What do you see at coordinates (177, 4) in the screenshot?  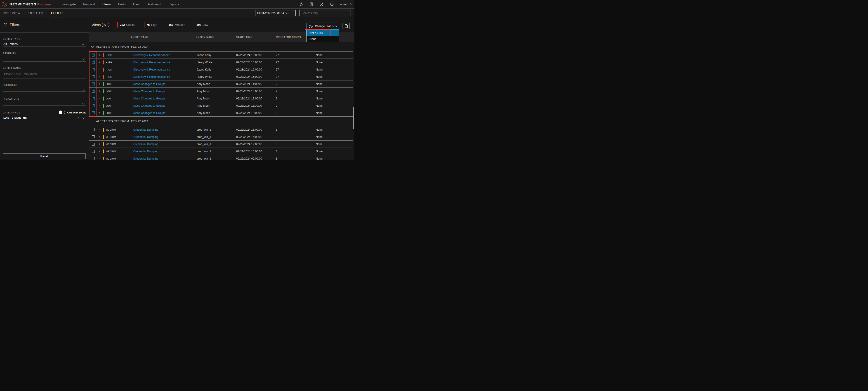 I see `top-nav: NETWITNESS Platform InvestigateRespondUs…` at bounding box center [177, 4].